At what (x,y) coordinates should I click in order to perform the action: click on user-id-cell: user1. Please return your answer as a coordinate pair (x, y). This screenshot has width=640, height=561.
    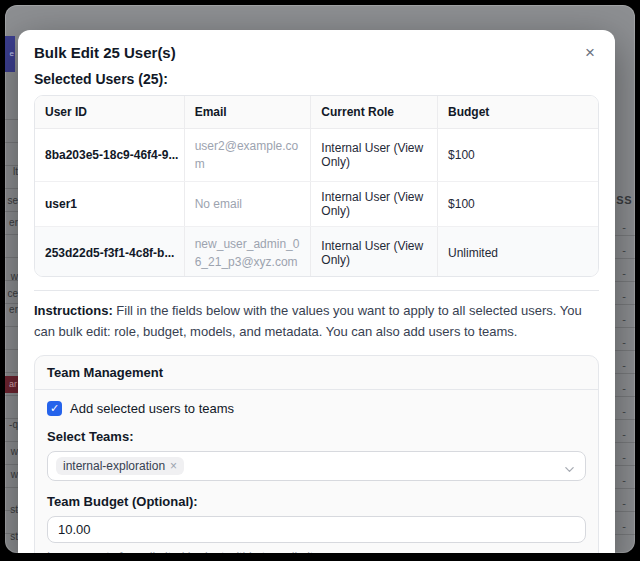
    Looking at the image, I should click on (110, 204).